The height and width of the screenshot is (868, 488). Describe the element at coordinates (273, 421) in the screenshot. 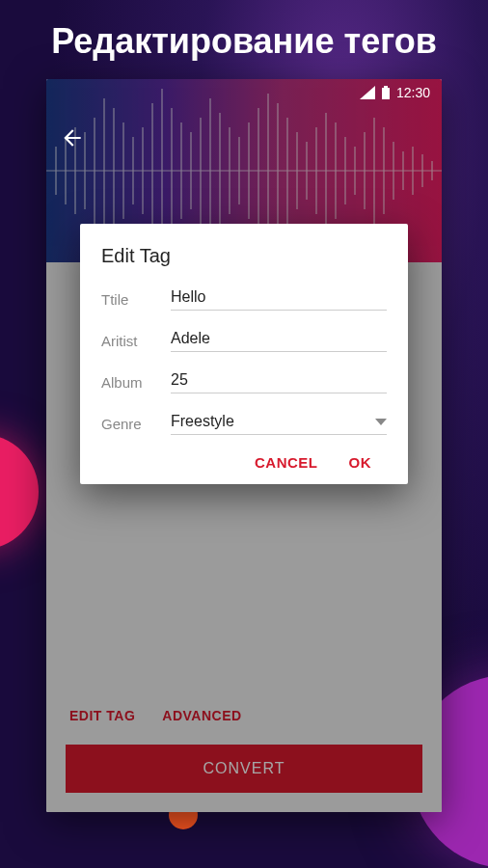

I see `genre-value: Freestyle` at that location.